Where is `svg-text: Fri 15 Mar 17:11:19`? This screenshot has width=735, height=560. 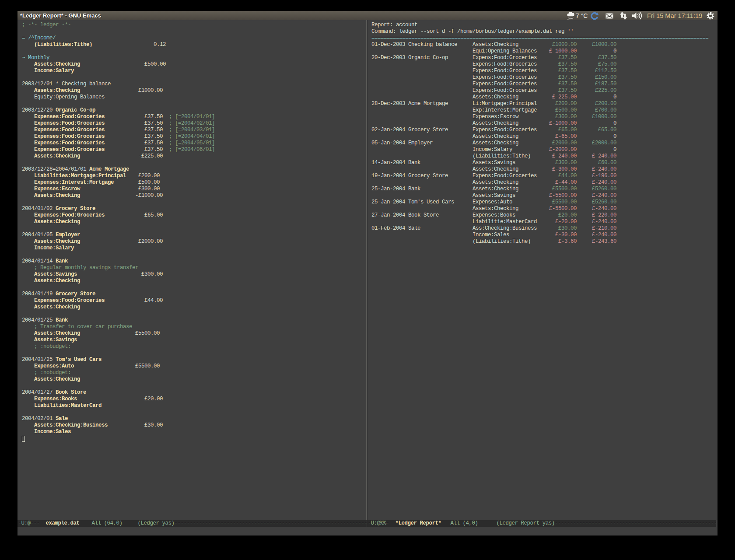 svg-text: Fri 15 Mar 17:11:19 is located at coordinates (675, 16).